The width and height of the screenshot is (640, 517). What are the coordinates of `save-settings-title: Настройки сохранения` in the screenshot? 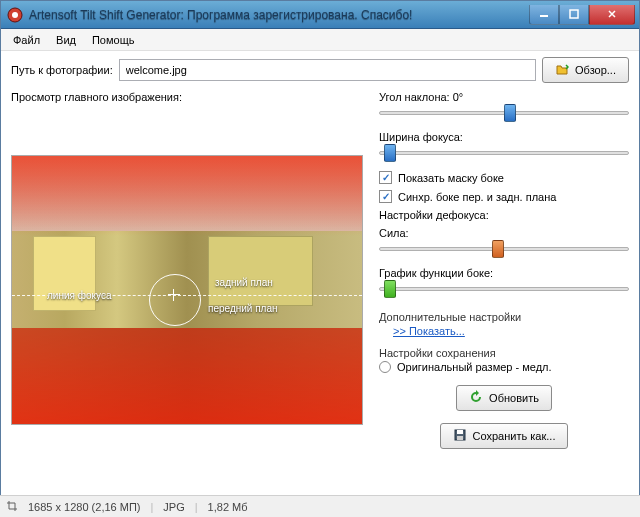 It's located at (504, 353).